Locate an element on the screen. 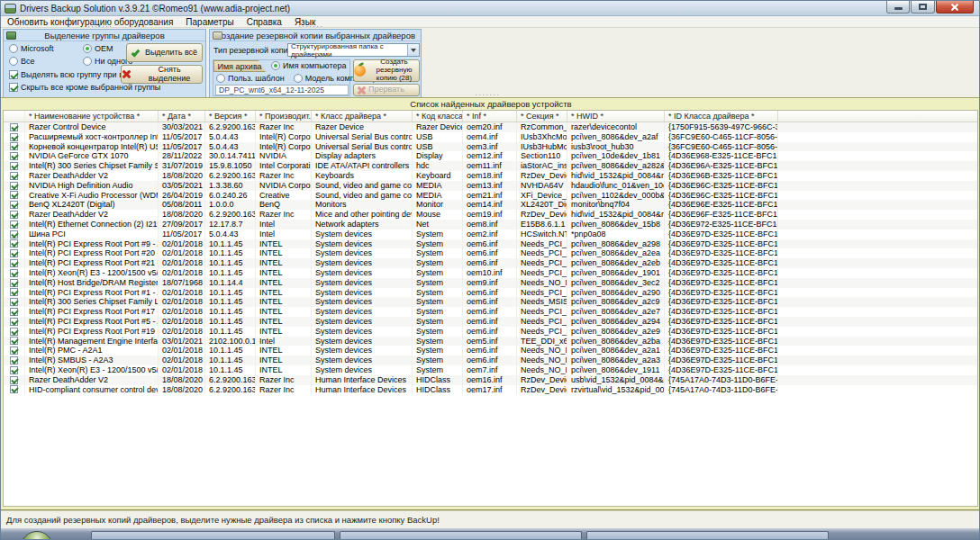 The width and height of the screenshot is (980, 540). table-row: Intel(R) Host Bridge/DRAM Registers - 3E… is located at coordinates (490, 283).